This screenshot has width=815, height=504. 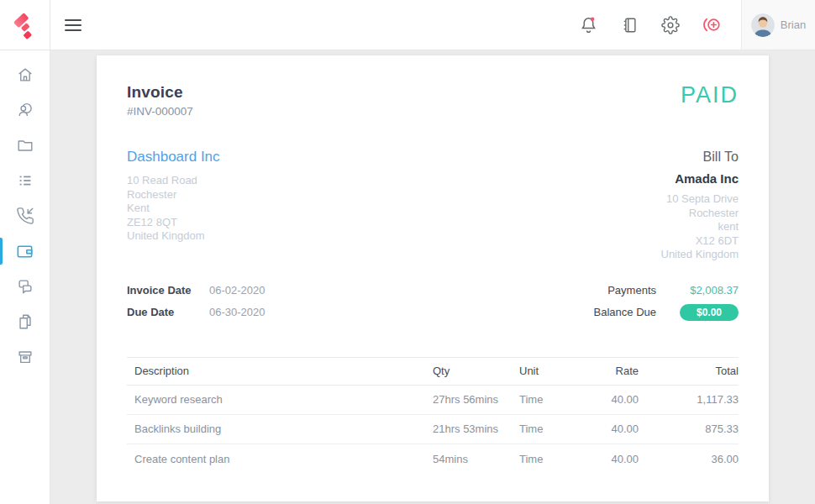 What do you see at coordinates (588, 25) in the screenshot?
I see `notifications-button` at bounding box center [588, 25].